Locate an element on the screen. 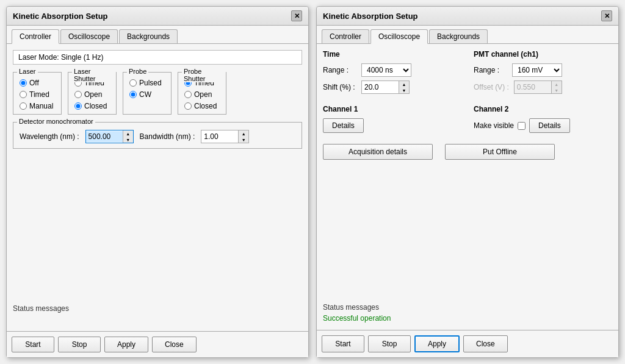 This screenshot has width=625, height=364. detector-row: Wavelength (nm) : ▲ ▼ Bandwidth (nm) : ▲… is located at coordinates (157, 137).